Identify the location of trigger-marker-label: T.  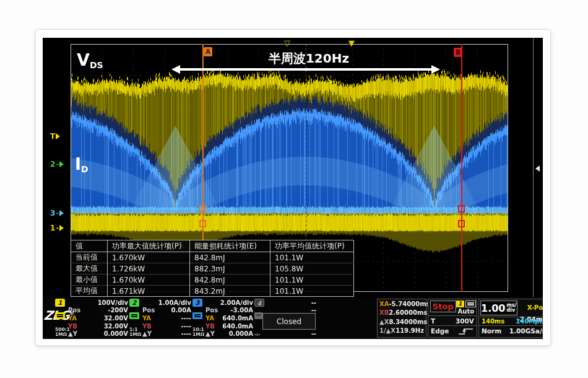
(53, 136).